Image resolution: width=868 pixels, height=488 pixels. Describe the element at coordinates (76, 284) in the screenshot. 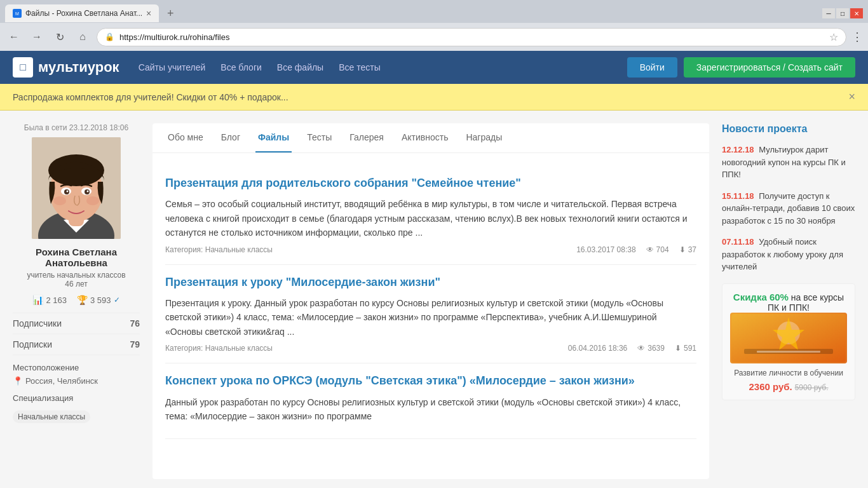

I see `user-age: 46 лет` at that location.